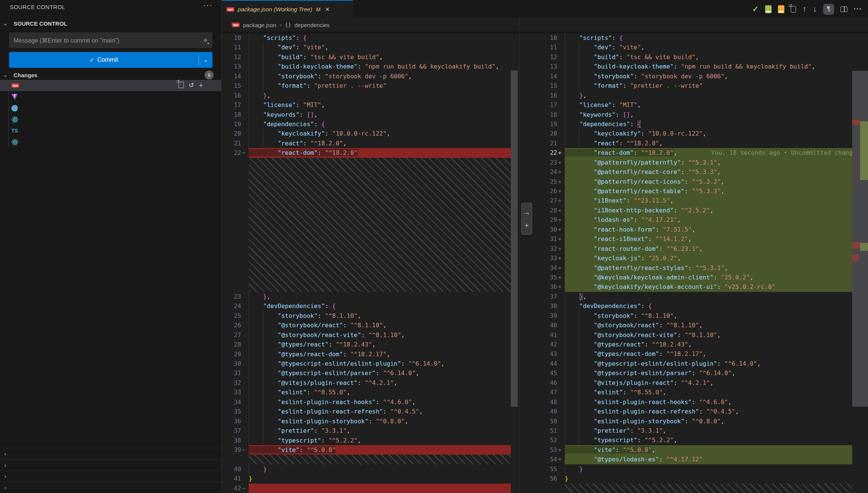  What do you see at coordinates (686, 478) in the screenshot?
I see `code-line-modified-56: 56}` at bounding box center [686, 478].